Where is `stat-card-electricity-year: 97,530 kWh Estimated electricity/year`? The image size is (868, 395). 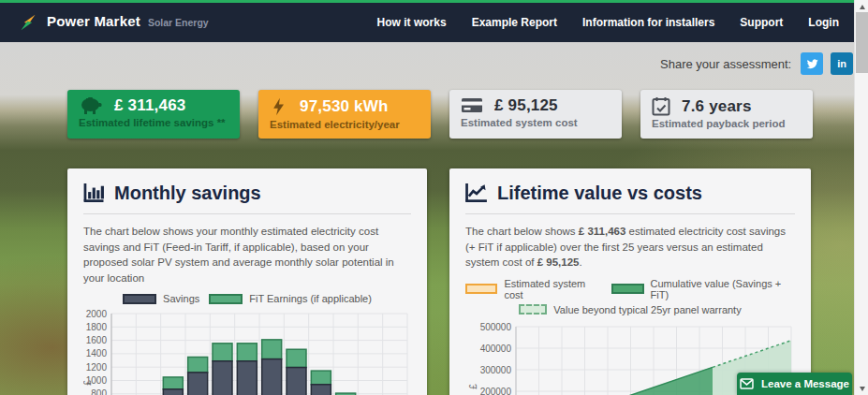 stat-card-electricity-year: 97,530 kWh Estimated electricity/year is located at coordinates (345, 114).